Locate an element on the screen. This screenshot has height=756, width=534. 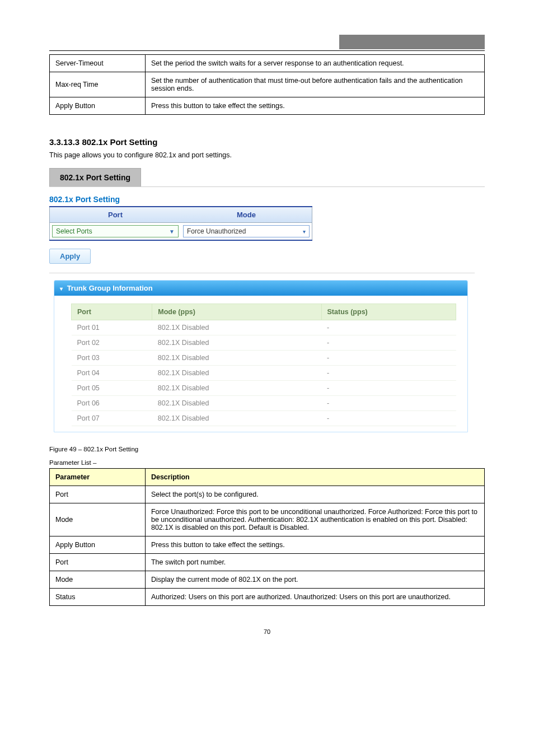
params-table: Parameter Description PortSelect the por… is located at coordinates (267, 537).